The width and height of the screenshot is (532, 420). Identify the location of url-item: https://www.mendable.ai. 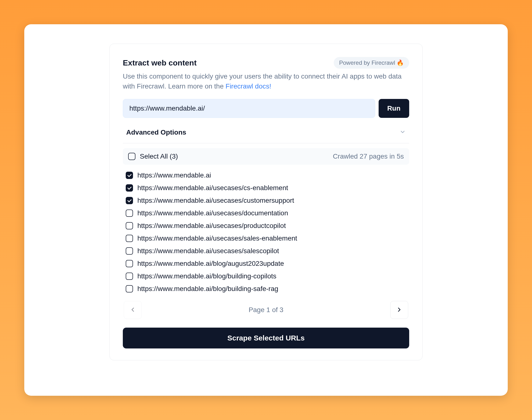
(266, 175).